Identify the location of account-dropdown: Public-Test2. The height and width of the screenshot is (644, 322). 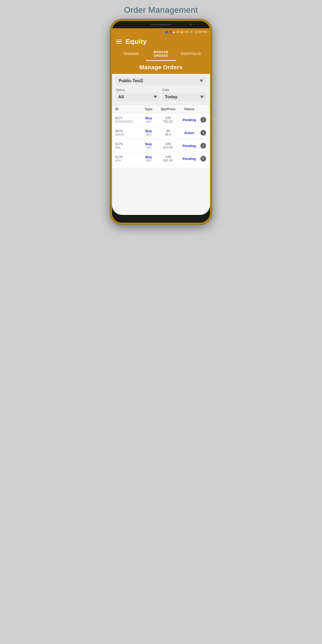
(161, 81).